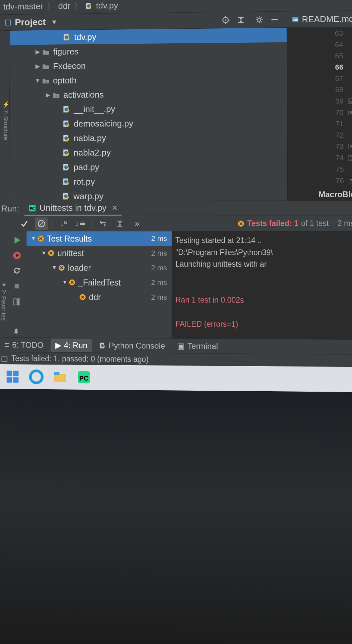 This screenshot has height=644, width=352. What do you see at coordinates (17, 286) in the screenshot?
I see `stop-button: ■` at bounding box center [17, 286].